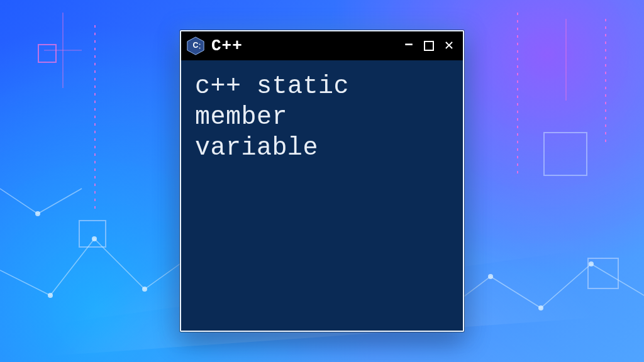  Describe the element at coordinates (196, 45) in the screenshot. I see `svg-text: C` at that location.